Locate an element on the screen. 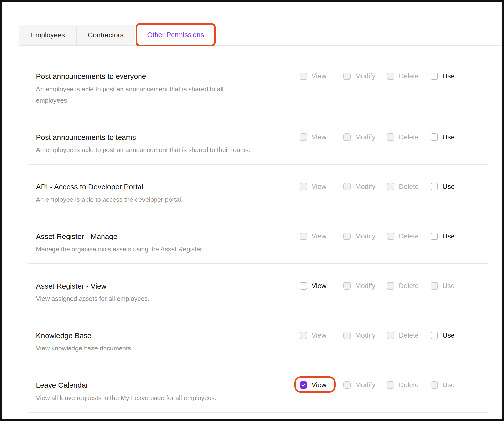 The height and width of the screenshot is (421, 504). permission-title: Post announcements to everyone is located at coordinates (168, 76).